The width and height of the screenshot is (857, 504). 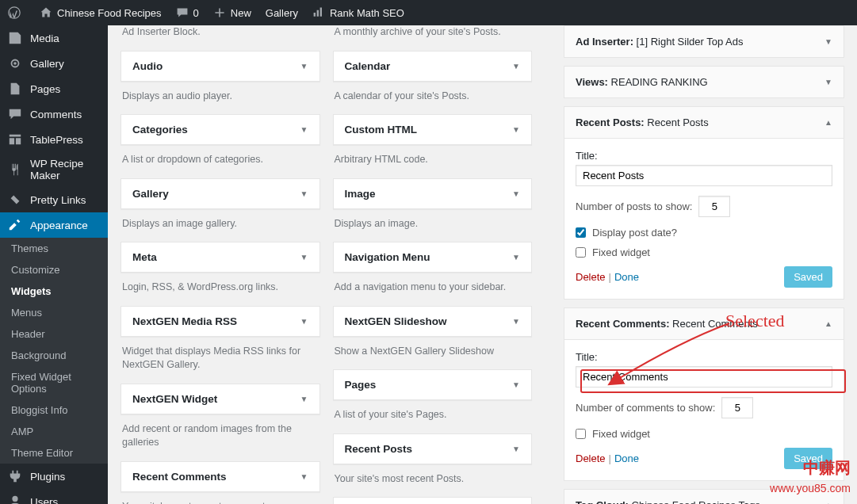 What do you see at coordinates (433, 477) in the screenshot?
I see `widget-desc: Your site's most recent Posts.` at bounding box center [433, 477].